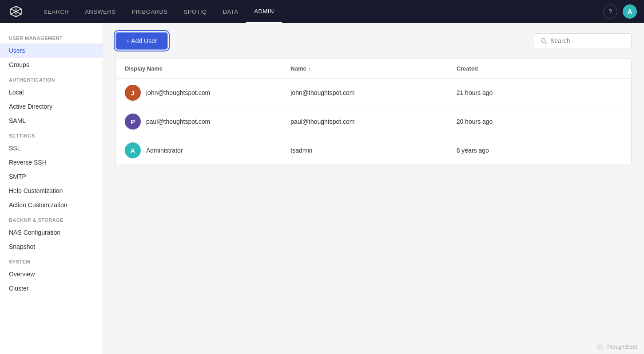  I want to click on topnav-link-pinboards: PINBOARDS, so click(149, 12).